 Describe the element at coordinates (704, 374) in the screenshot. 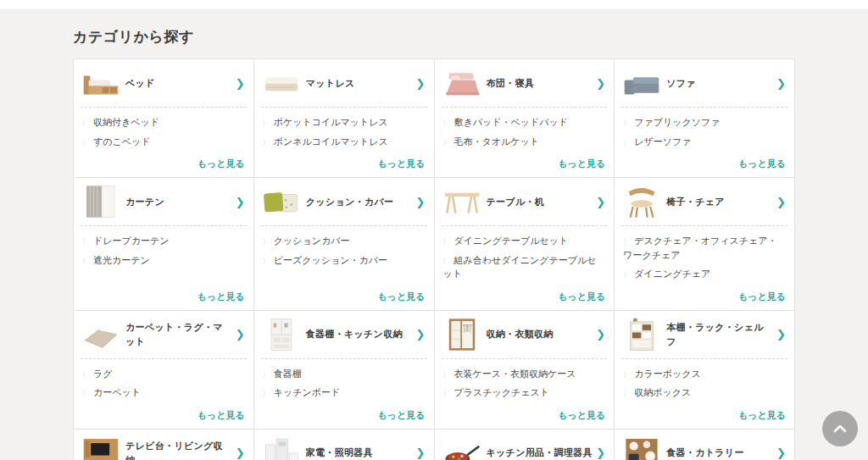

I see `subcategory-link: 〉カラーボックス` at that location.